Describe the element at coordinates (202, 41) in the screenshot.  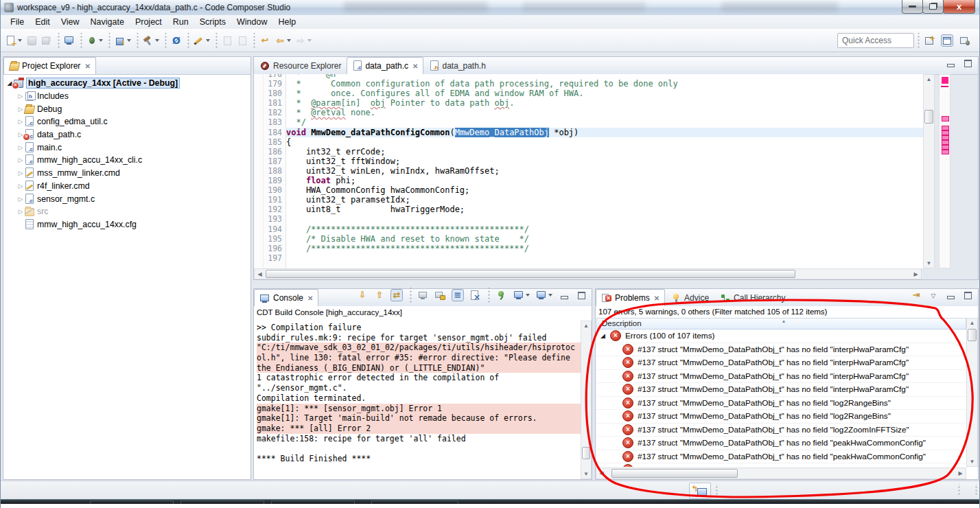
I see `mark-occurrences-button` at that location.